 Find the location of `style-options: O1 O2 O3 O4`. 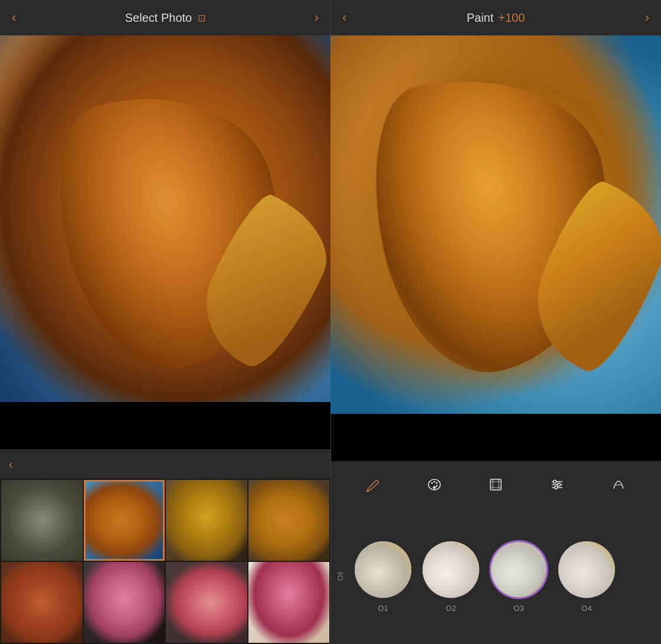

style-options: O1 O2 O3 O4 is located at coordinates (485, 576).